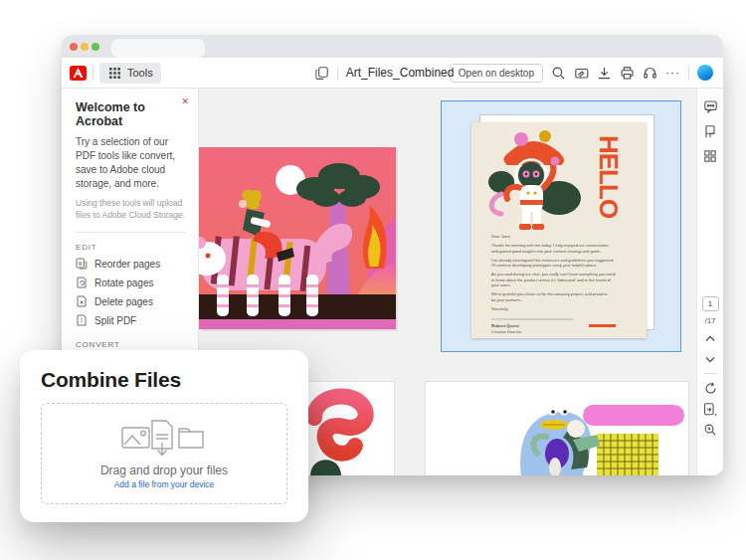  Describe the element at coordinates (124, 282) in the screenshot. I see `tool-label: Rotate pages` at that location.